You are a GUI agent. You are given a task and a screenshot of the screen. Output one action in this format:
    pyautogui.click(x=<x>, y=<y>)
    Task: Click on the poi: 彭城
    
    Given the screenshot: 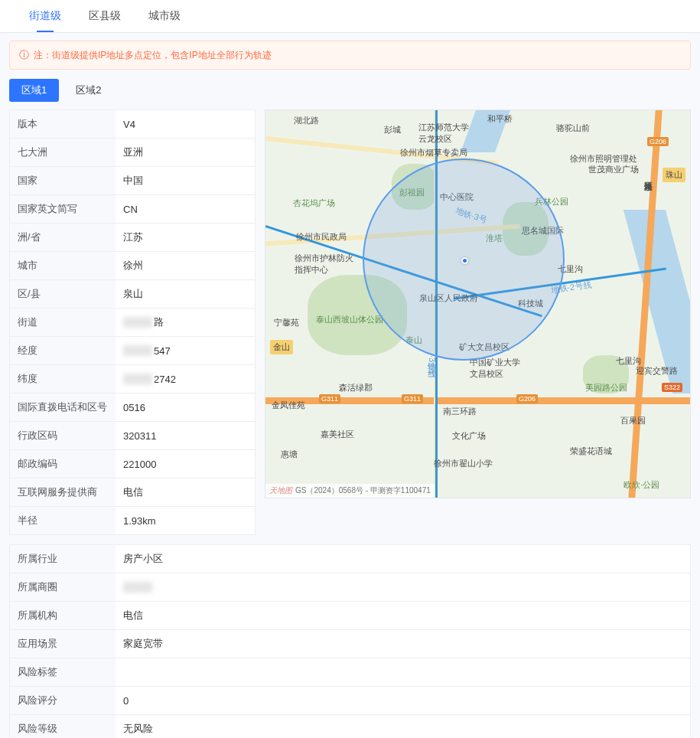 What is the action you would take?
    pyautogui.click(x=392, y=130)
    